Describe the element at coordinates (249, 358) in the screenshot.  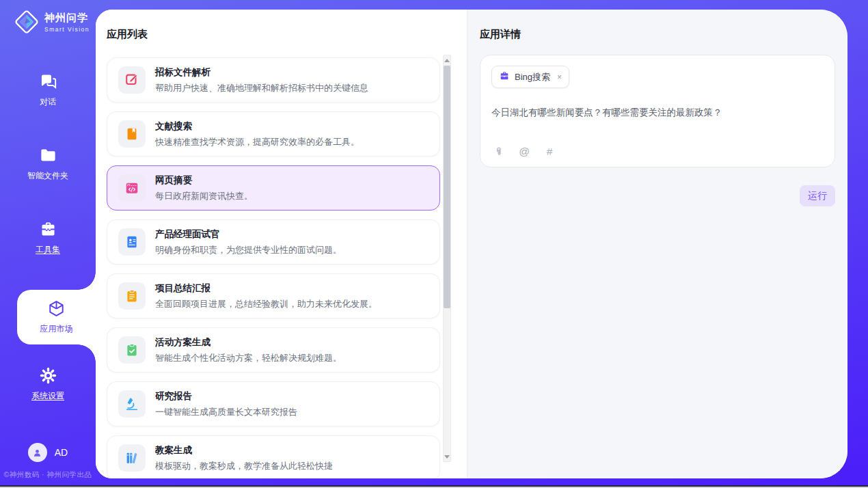
I see `app-card-description: 智能生成个性化活动方案，轻松解决规划难题。` at that location.